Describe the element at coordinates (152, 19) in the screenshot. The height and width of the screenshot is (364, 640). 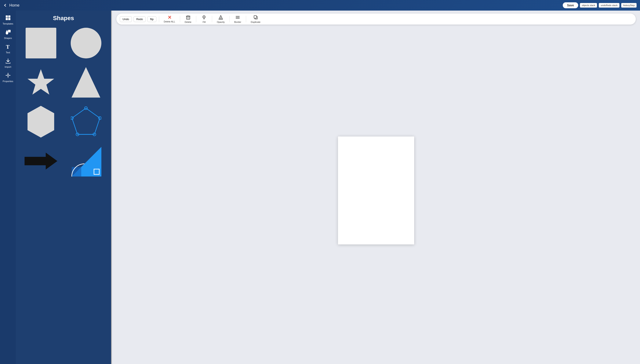
I see `flip-button: flip` at that location.